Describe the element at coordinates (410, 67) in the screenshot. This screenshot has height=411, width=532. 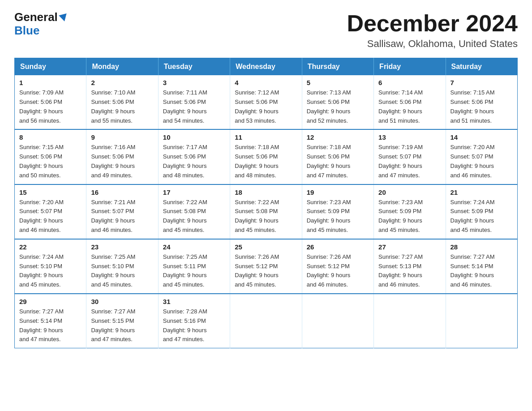
I see `weekday-header-friday: Friday` at that location.